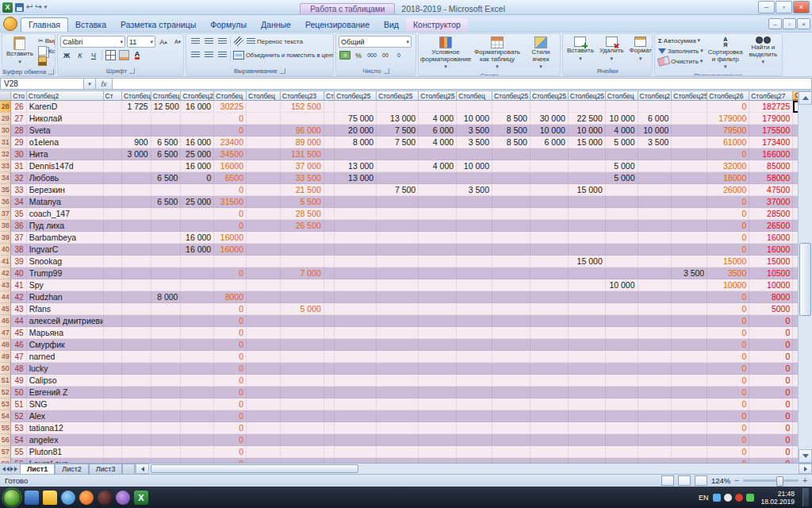 Image resolution: width=812 pixels, height=508 pixels. Describe the element at coordinates (474, 143) in the screenshot. I see `cell: 3 500` at that location.